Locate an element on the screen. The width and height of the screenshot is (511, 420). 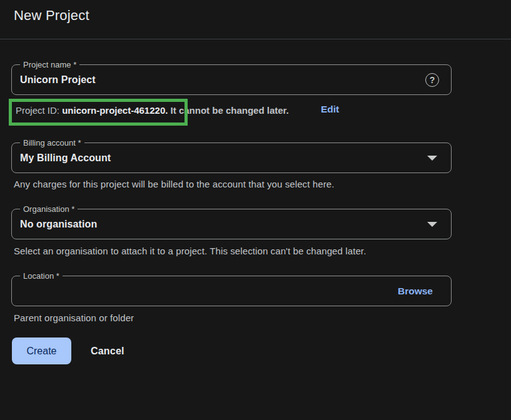
project-id-note: It cannot be changed later. is located at coordinates (228, 110).